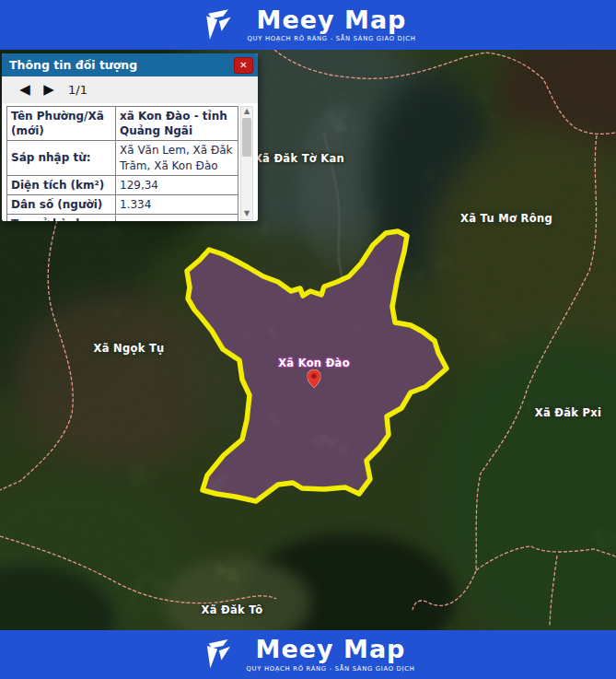 Image resolution: width=616 pixels, height=679 pixels. What do you see at coordinates (232, 610) in the screenshot?
I see `map-label-dak-to: Xã Đăk Tô` at bounding box center [232, 610].